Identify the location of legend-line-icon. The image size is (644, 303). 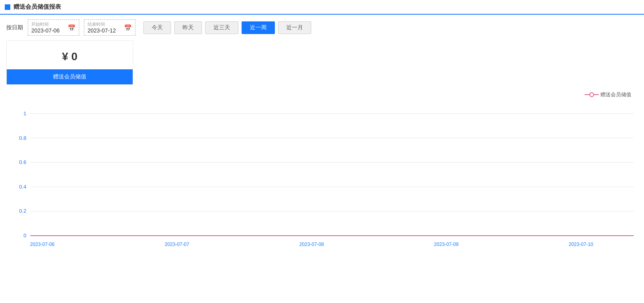
(592, 95).